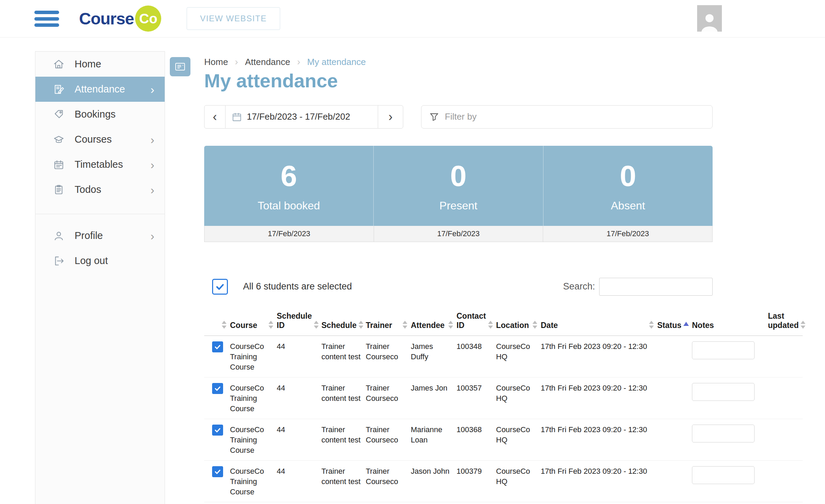 Image resolution: width=825 pixels, height=504 pixels. What do you see at coordinates (47, 19) in the screenshot?
I see `hamburger-menu-icon` at bounding box center [47, 19].